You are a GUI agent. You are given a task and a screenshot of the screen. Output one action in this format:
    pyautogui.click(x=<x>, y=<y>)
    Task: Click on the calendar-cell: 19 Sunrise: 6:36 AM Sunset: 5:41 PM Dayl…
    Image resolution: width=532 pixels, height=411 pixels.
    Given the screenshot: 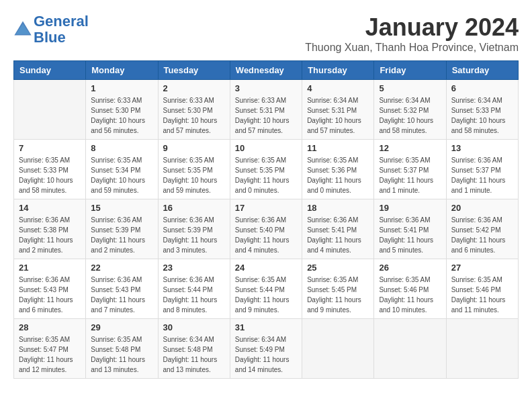 What is the action you would take?
    pyautogui.click(x=410, y=230)
    